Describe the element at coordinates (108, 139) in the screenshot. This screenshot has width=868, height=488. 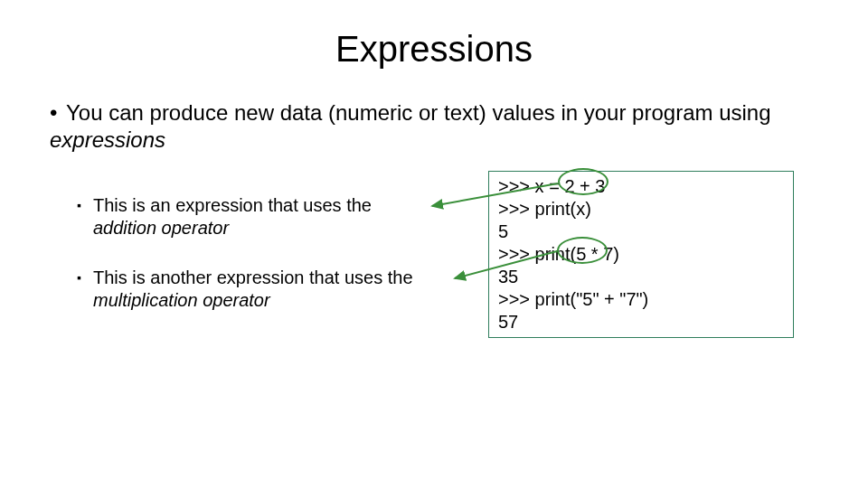
I see `main-bullet-emph: expressions` at that location.